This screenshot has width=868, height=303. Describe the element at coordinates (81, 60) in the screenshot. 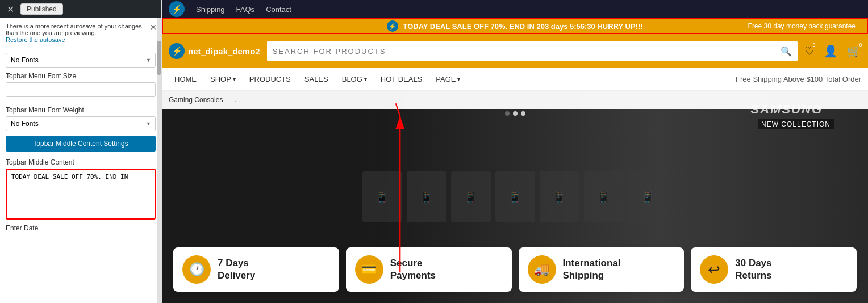

I see `font-select-1-wrapper: No Fonts` at that location.